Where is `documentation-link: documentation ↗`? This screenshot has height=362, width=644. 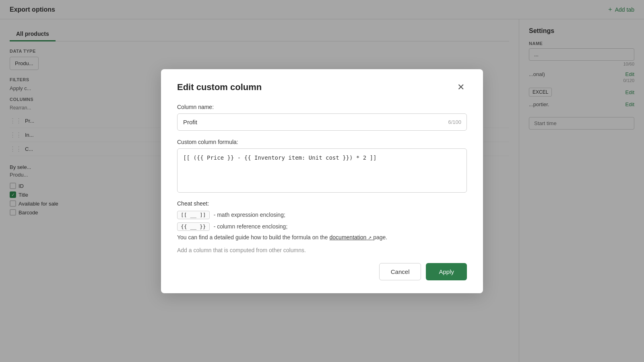 documentation-link: documentation ↗ is located at coordinates (352, 237).